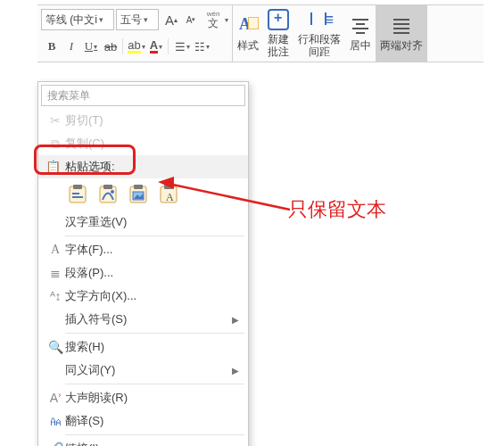 The height and width of the screenshot is (446, 504). Describe the element at coordinates (169, 197) in the screenshot. I see `svg-text: A` at that location.